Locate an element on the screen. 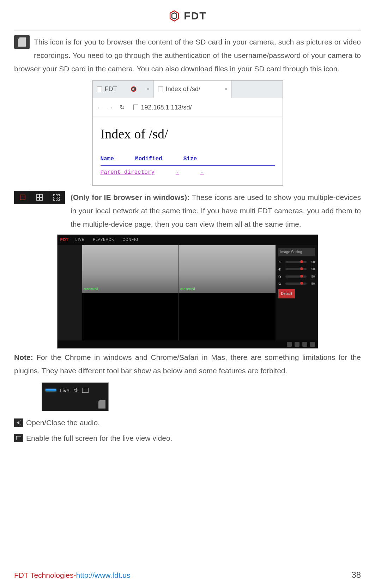 Image resolution: width=375 pixels, height=588 pixels. camera-grid: connected connected is located at coordinates (179, 293).